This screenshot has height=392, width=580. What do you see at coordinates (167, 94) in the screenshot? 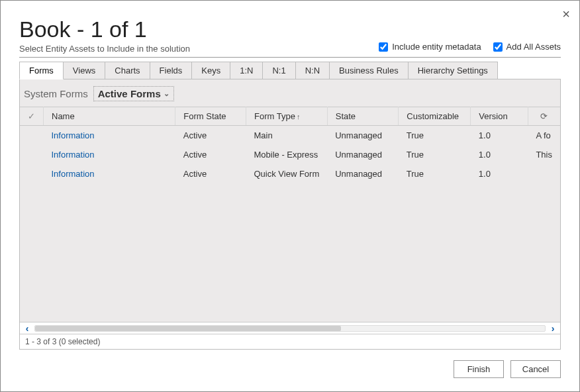
I see `chevron-down-icon: ⌄` at bounding box center [167, 94].